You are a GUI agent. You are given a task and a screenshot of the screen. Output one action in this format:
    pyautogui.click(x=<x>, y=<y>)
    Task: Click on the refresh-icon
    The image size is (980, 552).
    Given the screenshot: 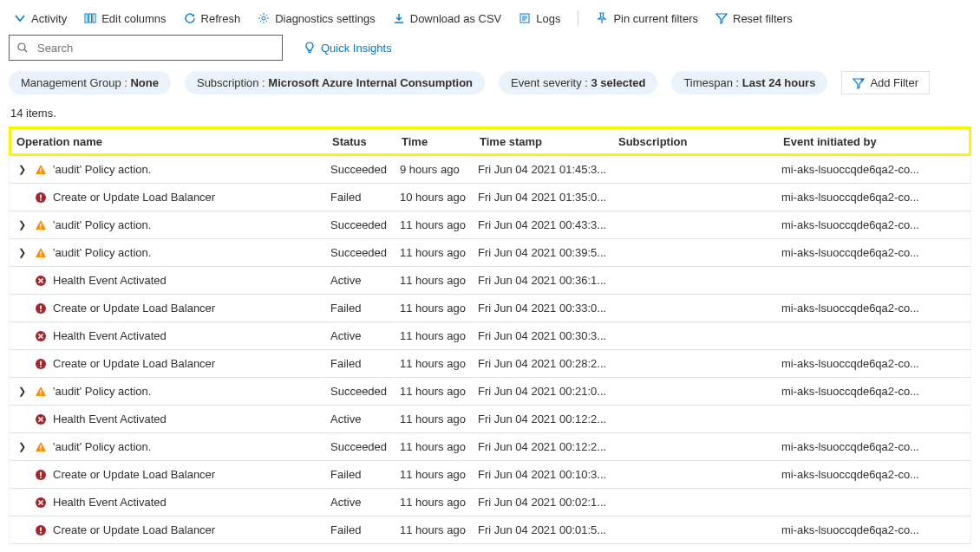 What is the action you would take?
    pyautogui.click(x=190, y=18)
    